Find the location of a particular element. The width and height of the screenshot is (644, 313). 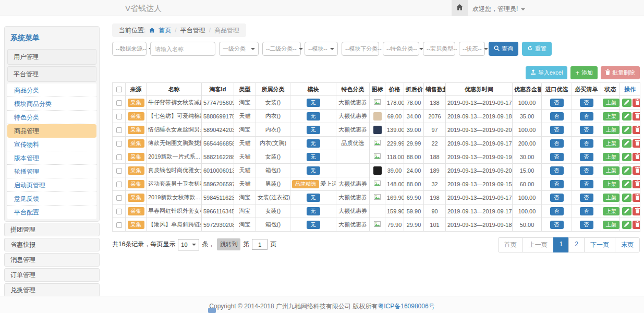

pager-first: 首页 is located at coordinates (511, 245).